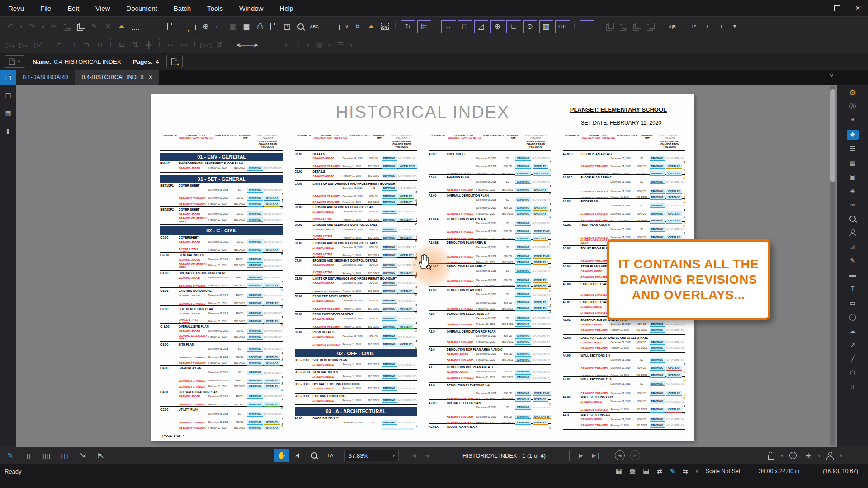  What do you see at coordinates (858, 8) in the screenshot?
I see `close-button: ✕` at bounding box center [858, 8].